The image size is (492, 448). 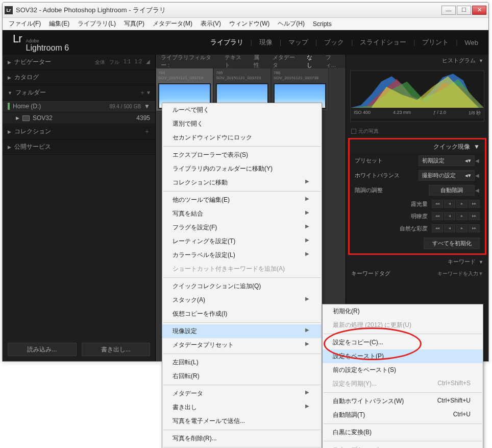 I want to click on menu-photo: 写真(P), so click(x=134, y=23).